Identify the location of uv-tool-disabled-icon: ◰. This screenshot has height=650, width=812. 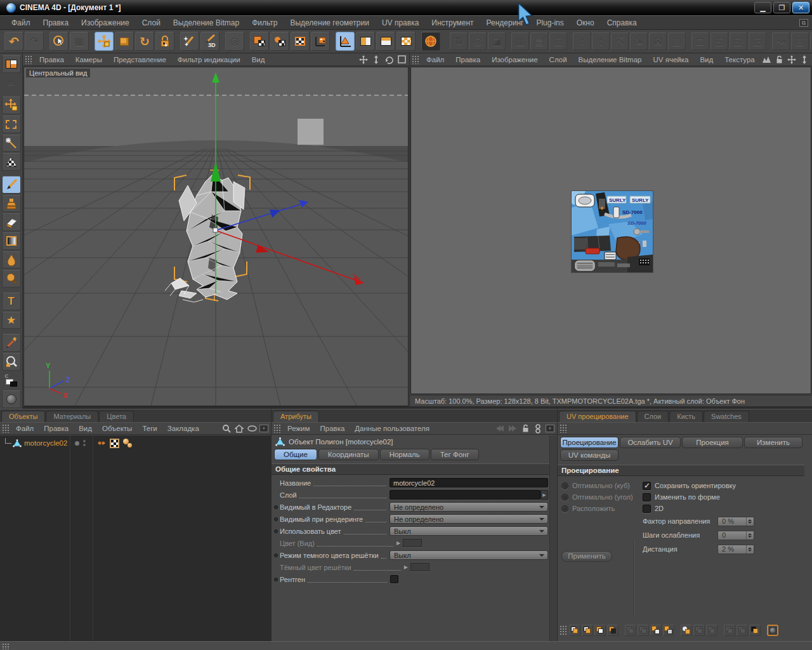
(719, 41).